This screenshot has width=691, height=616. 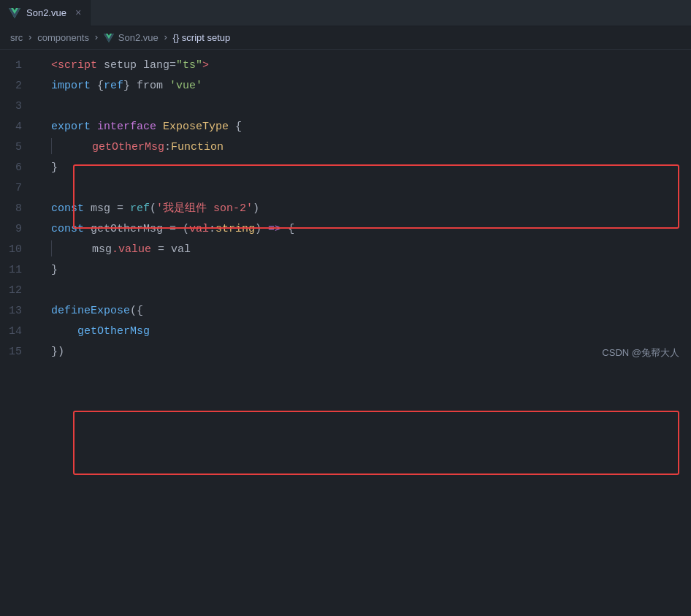 What do you see at coordinates (202, 38) in the screenshot?
I see `breadcrumb-section: {} script setup` at bounding box center [202, 38].